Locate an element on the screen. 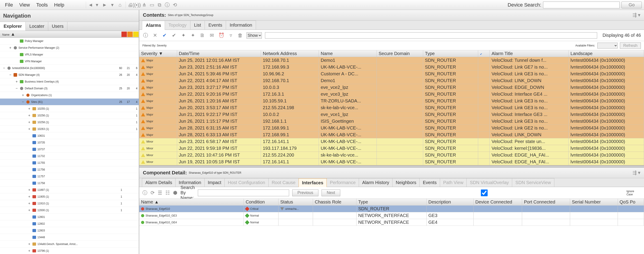  alarm-row: MajorJun 25, 2021 12:01:16 AM IST192.168… is located at coordinates (392, 61).